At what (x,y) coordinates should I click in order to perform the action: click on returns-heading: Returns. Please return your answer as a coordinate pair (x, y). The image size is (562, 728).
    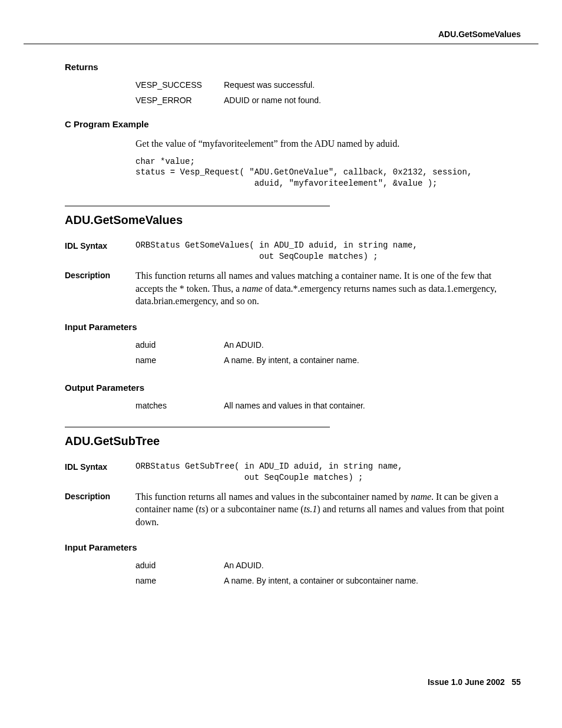
    Looking at the image, I should click on (302, 67).